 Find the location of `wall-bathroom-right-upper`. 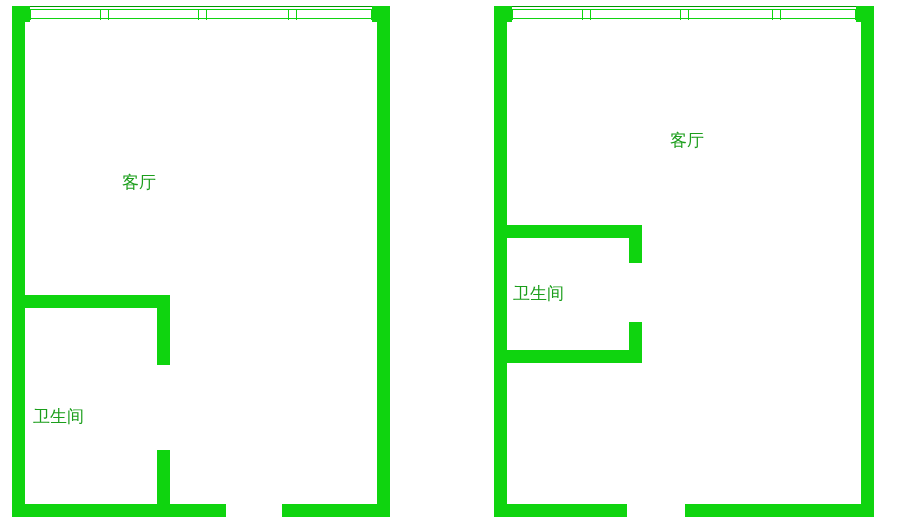

wall-bathroom-right-upper is located at coordinates (164, 330).